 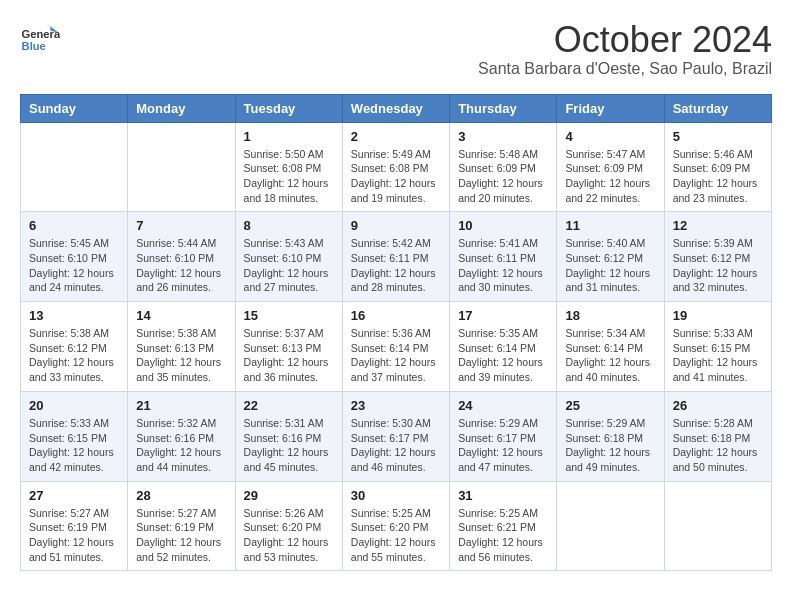 I want to click on day-number: 25, so click(x=610, y=406).